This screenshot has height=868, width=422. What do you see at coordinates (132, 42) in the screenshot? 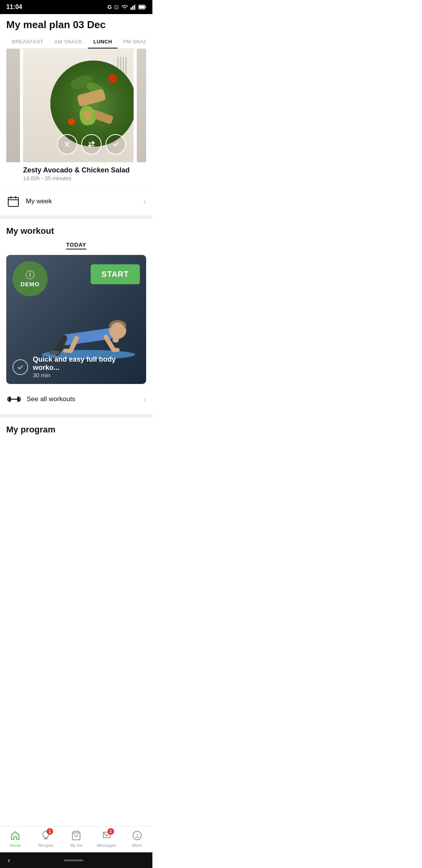
I see `tab-pm-snack: PM SNACK` at bounding box center [132, 42].